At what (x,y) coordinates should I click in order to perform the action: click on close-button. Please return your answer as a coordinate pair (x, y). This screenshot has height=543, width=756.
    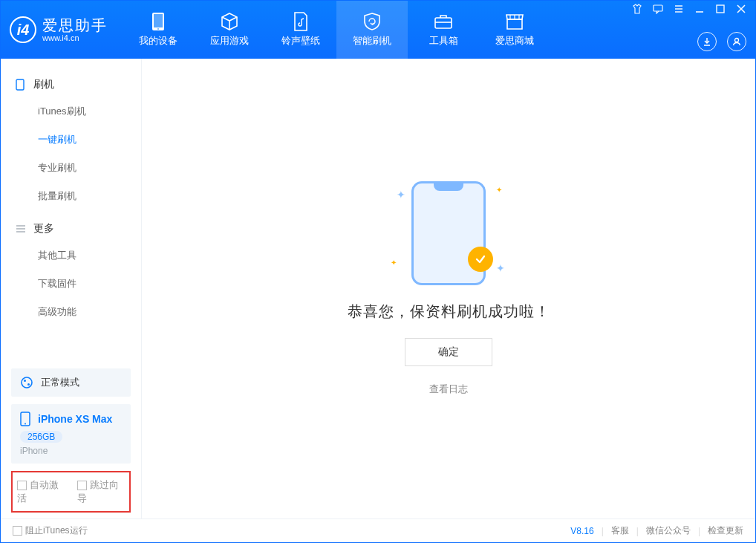
    Looking at the image, I should click on (741, 9).